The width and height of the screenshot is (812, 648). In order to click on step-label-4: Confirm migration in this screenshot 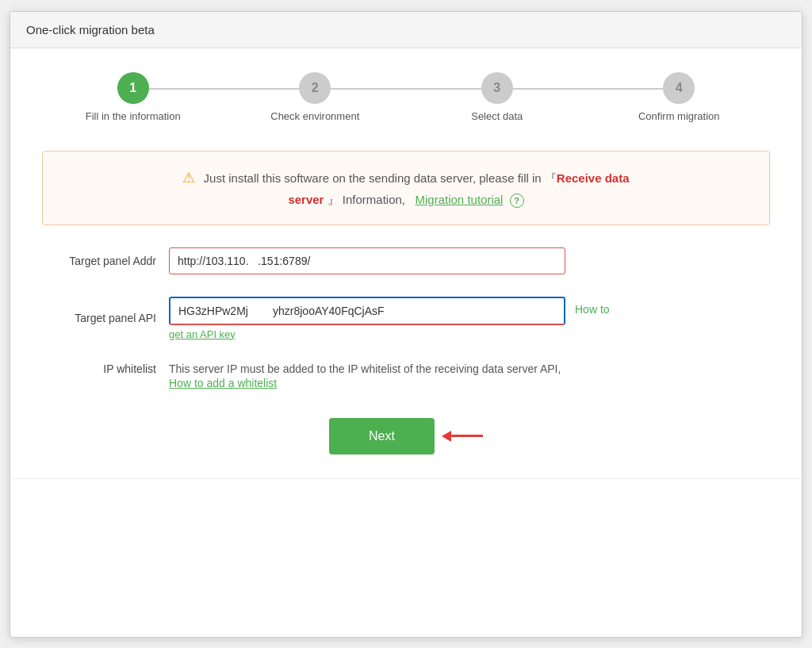, I will do `click(679, 116)`.